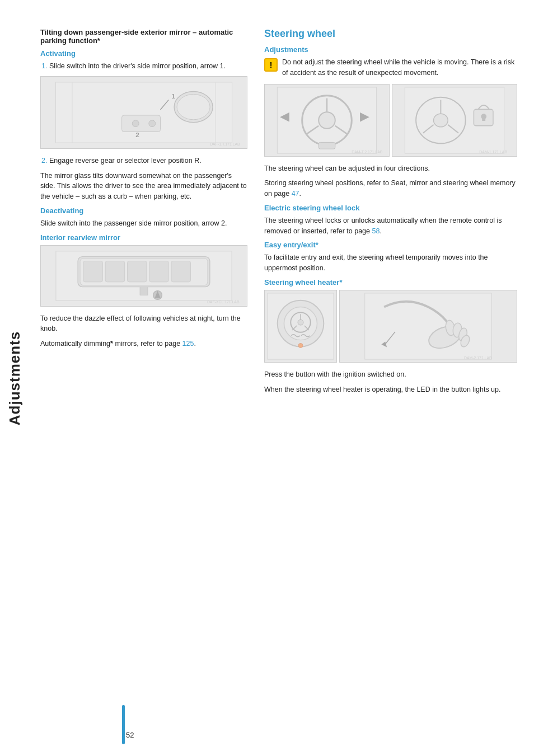  What do you see at coordinates (188, 344) in the screenshot?
I see `page-ref-125: 125` at bounding box center [188, 344].